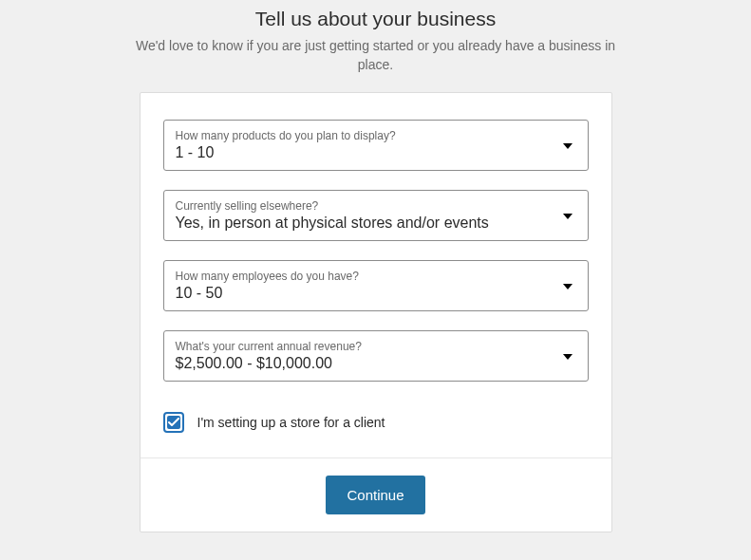 Image resolution: width=751 pixels, height=560 pixels. What do you see at coordinates (332, 222) in the screenshot?
I see `selling-value: Yes, in person at physical stores and/or…` at bounding box center [332, 222].